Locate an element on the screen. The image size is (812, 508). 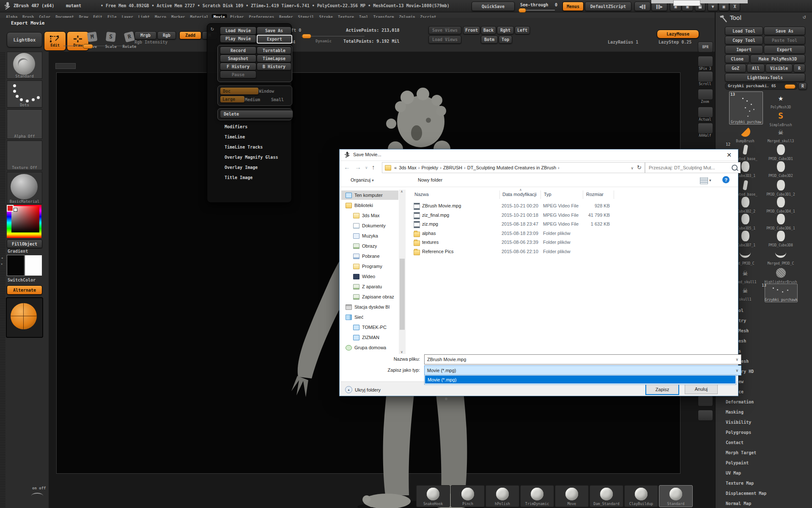
tray-brush-claybuildup: ClayBuildup is located at coordinates (641, 496).